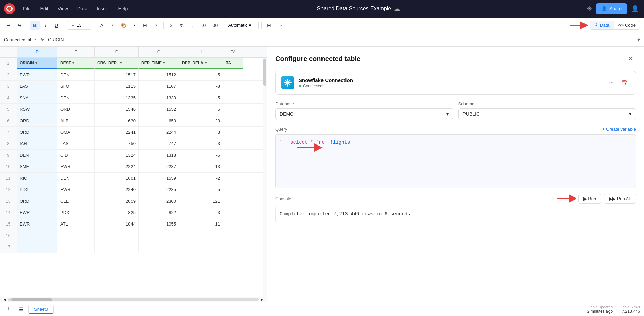  What do you see at coordinates (159, 144) in the screenshot?
I see `cell-g-8: 747` at bounding box center [159, 144].